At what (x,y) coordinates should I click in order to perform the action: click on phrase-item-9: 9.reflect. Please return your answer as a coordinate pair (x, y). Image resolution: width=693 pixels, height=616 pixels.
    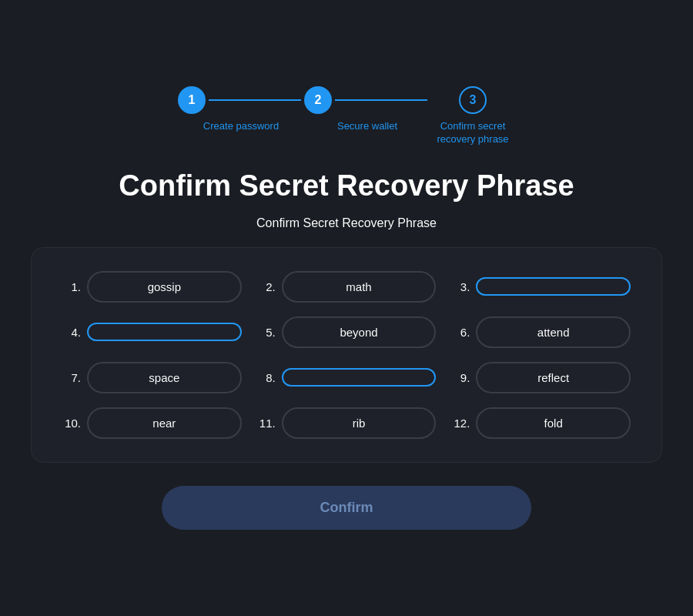
    Looking at the image, I should click on (541, 377).